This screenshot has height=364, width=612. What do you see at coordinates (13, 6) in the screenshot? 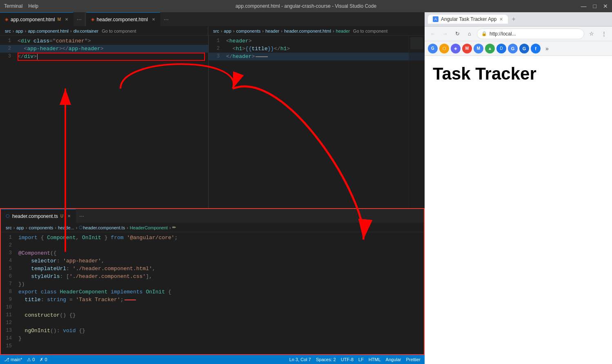
I see `menu-terminal: Terminal` at bounding box center [13, 6].